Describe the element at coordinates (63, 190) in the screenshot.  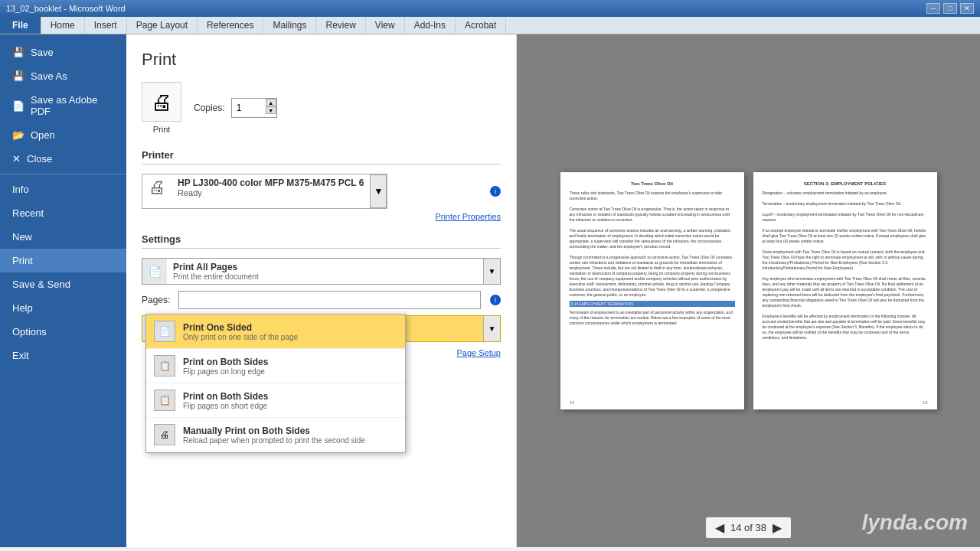
I see `sidebar-item-info: Info` at that location.